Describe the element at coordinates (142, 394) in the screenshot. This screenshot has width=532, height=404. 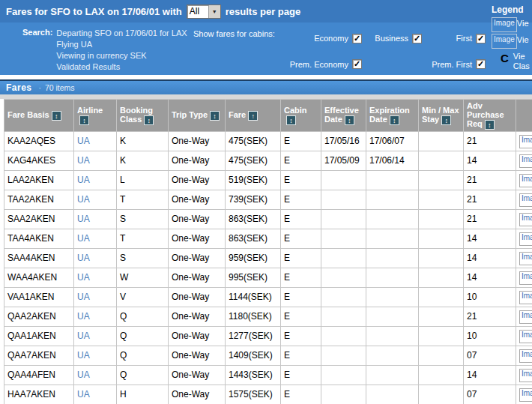
I see `cell-booking-class: H` at that location.